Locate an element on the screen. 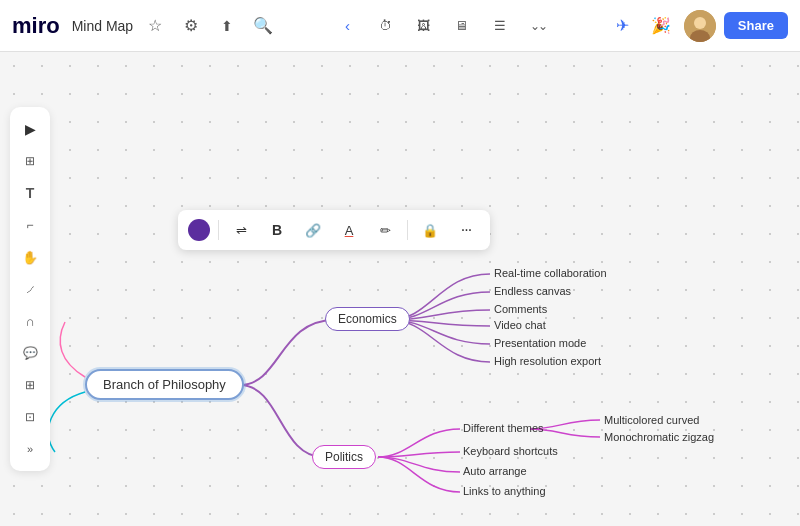  link-icon: 🔗 is located at coordinates (313, 230).